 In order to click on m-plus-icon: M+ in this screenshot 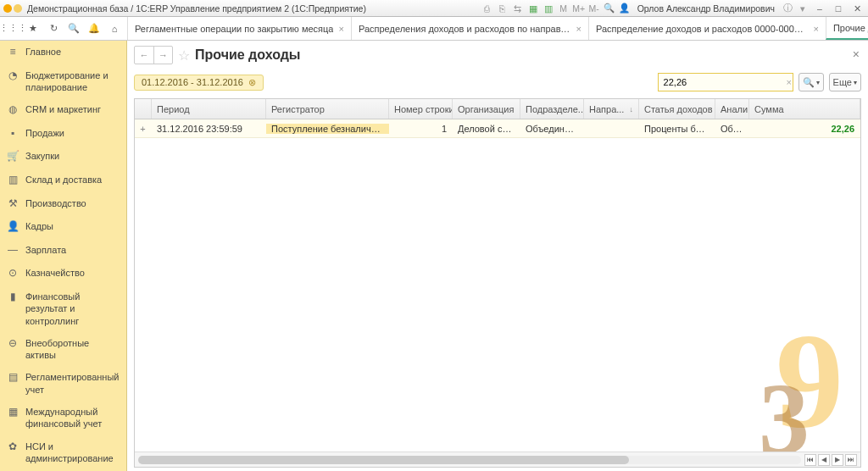, I will do `click(579, 8)`.